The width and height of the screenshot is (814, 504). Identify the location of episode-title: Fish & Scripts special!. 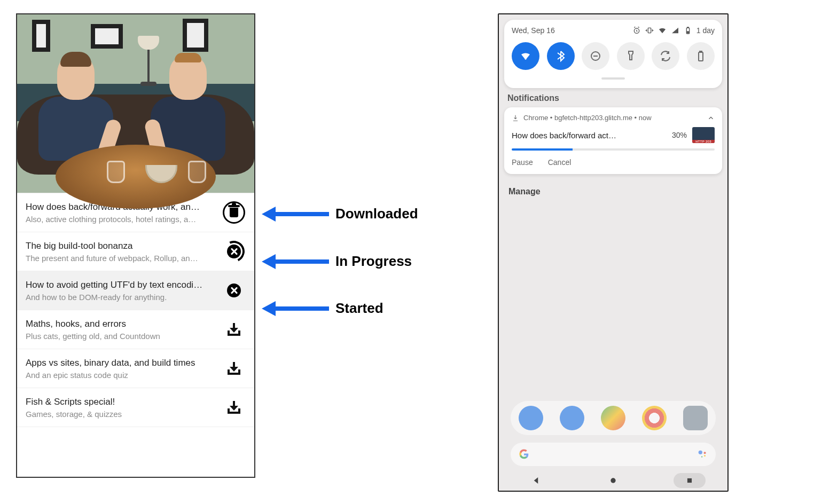
(121, 402).